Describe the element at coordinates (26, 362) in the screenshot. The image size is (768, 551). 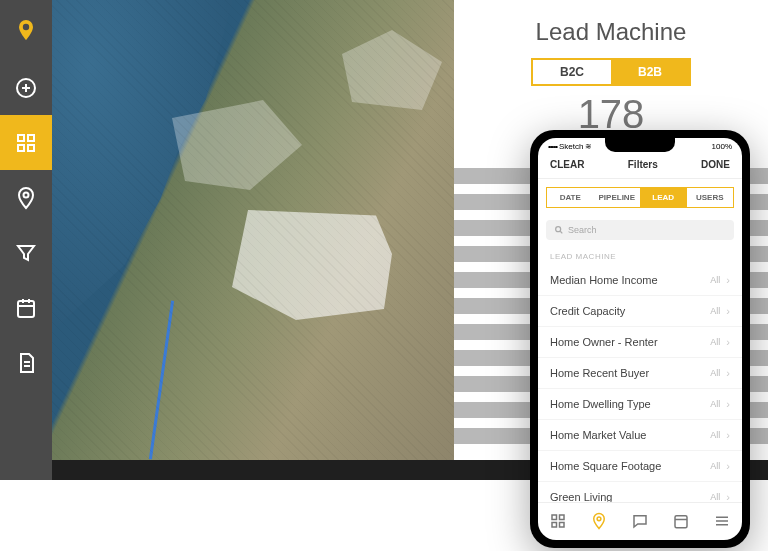
I see `sidebar-document` at that location.